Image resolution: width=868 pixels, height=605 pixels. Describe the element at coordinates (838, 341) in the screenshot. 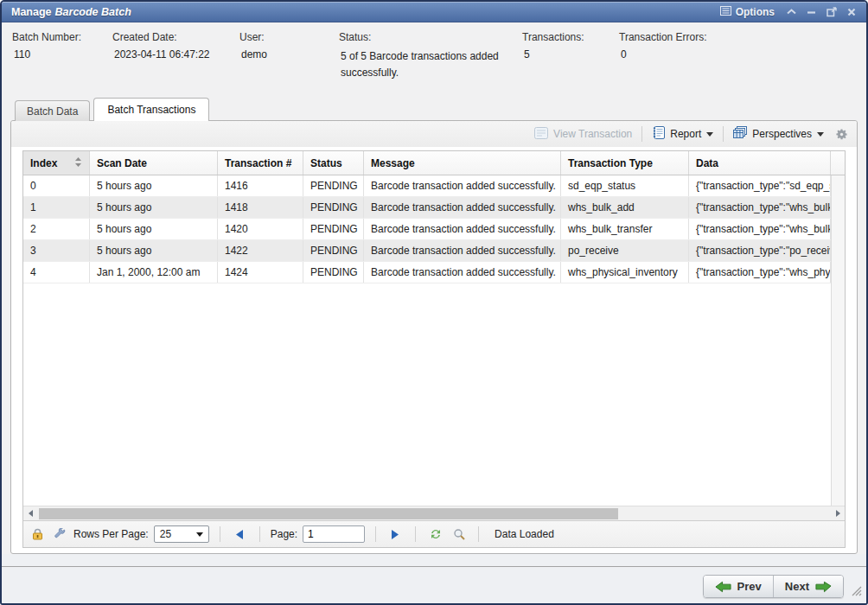

I see `vertical-scrollbar` at that location.